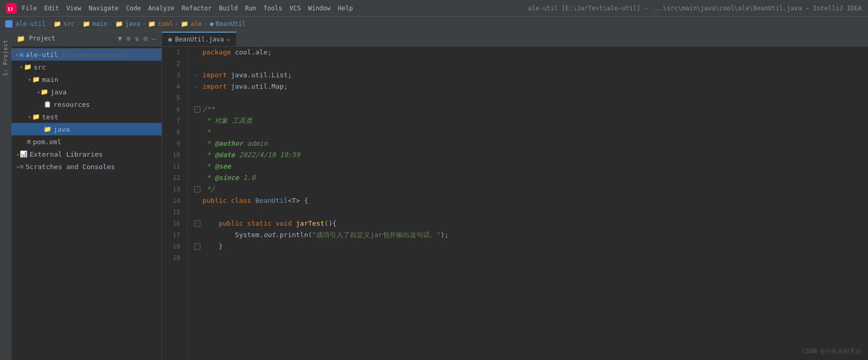 The width and height of the screenshot is (868, 360). I want to click on code-line-12: * @since 1.0, so click(531, 178).